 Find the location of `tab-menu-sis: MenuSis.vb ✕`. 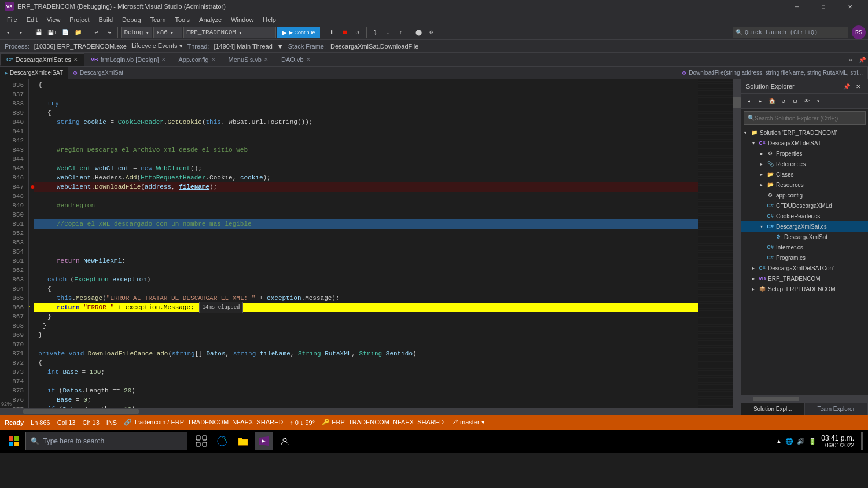

tab-menu-sis: MenuSis.vb ✕ is located at coordinates (249, 60).